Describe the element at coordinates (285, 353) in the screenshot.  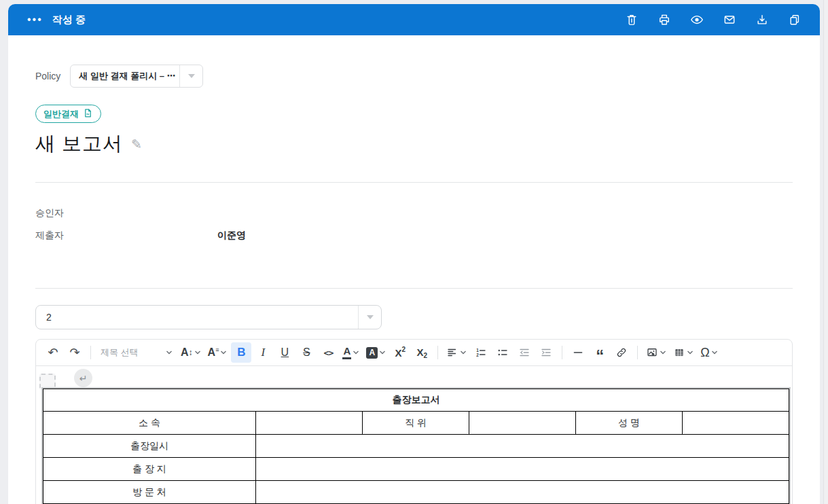
I see `underline-button: U` at that location.